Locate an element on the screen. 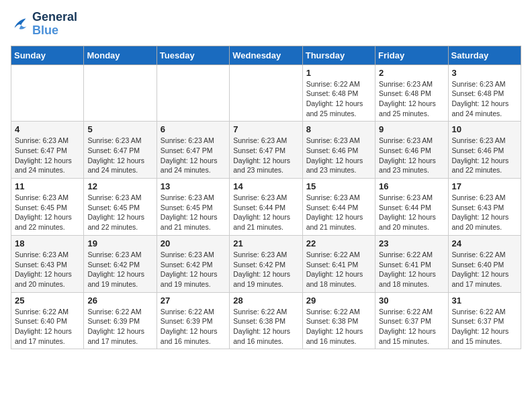 This screenshot has height=411, width=532. calendar-cell: 20Sunrise: 6:23 AM Sunset: 6:42 PM Dayli… is located at coordinates (193, 263).